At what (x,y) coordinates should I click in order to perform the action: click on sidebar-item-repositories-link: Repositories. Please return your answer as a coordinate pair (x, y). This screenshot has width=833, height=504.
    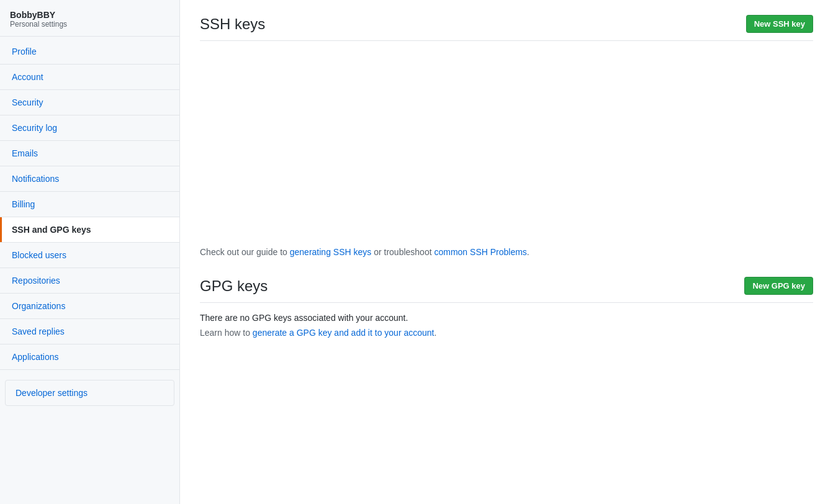
    Looking at the image, I should click on (89, 281).